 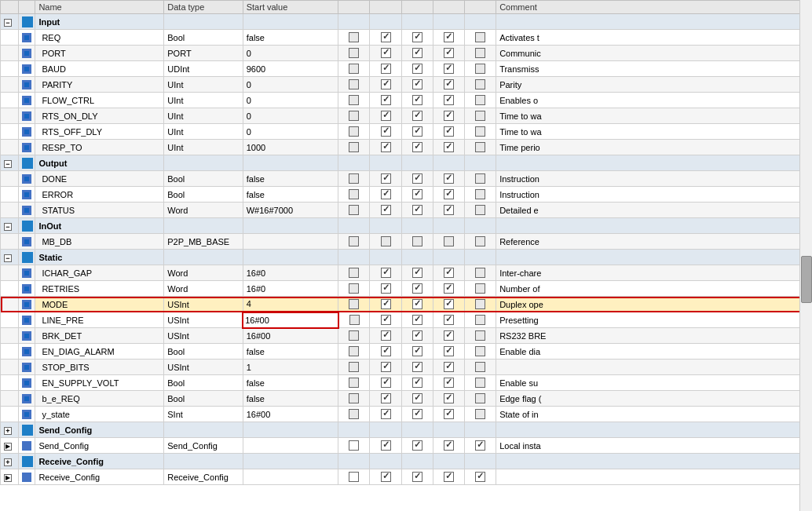 I want to click on list-item: BRK_DETUSInt16#00RS232 BRE, so click(x=407, y=336).